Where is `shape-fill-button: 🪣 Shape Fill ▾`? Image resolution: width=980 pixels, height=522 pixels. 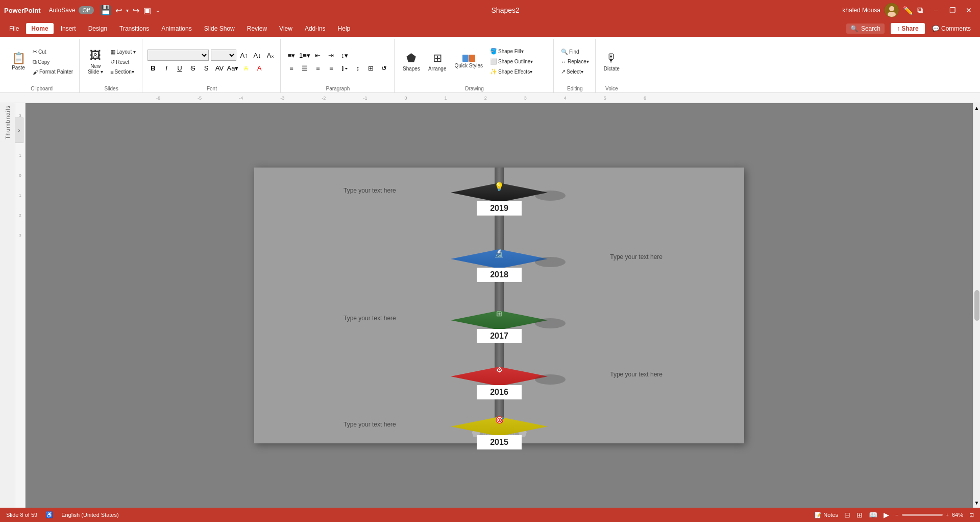 shape-fill-button: 🪣 Shape Fill ▾ is located at coordinates (519, 51).